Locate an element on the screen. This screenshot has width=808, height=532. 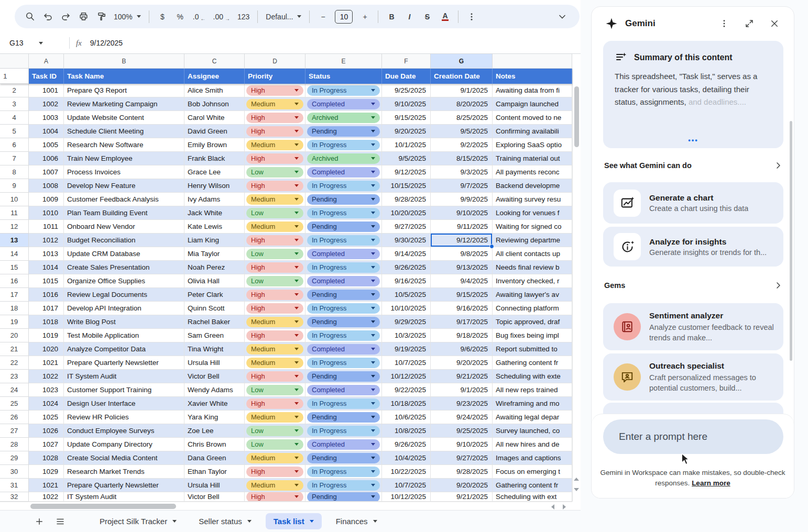
cell-priority: High is located at coordinates (275, 240).